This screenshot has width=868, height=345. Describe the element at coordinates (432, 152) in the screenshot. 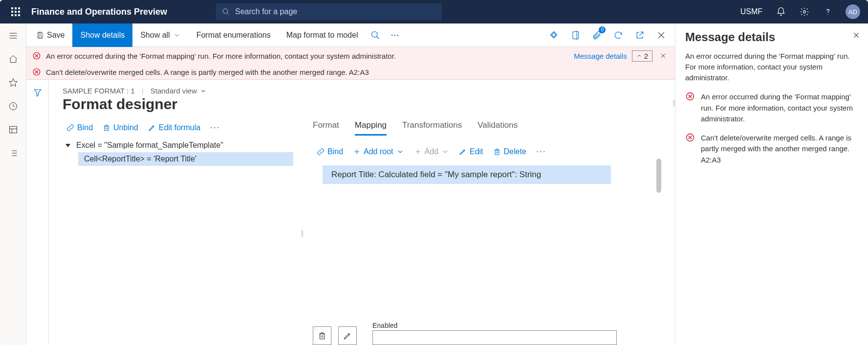

I see `add-button: Add` at that location.